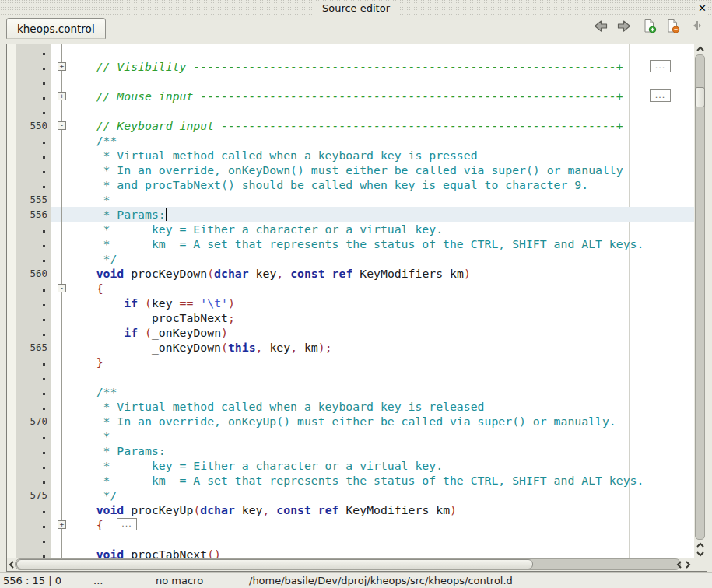  I want to click on code-text: procTabNext;, so click(381, 317).